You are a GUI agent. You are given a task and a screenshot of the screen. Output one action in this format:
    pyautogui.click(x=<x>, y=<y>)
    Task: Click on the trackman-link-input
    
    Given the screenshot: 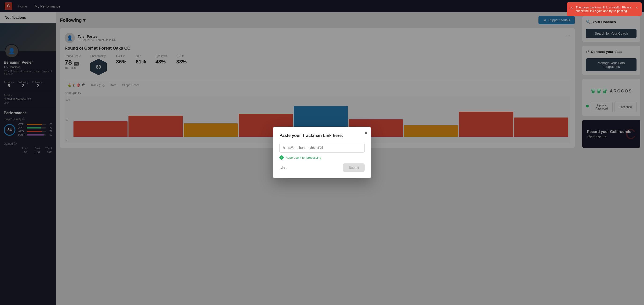 What is the action you would take?
    pyautogui.click(x=322, y=148)
    